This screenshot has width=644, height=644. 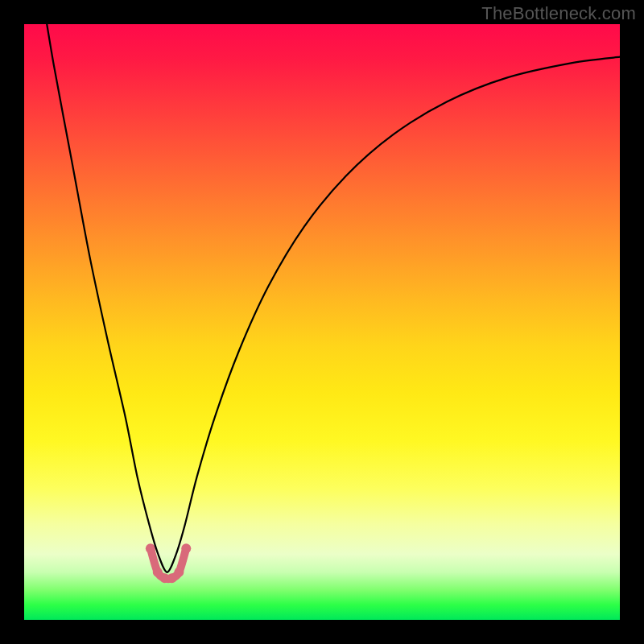 What do you see at coordinates (559, 14) in the screenshot?
I see `watermark-text: TheBottleneck.com` at bounding box center [559, 14].